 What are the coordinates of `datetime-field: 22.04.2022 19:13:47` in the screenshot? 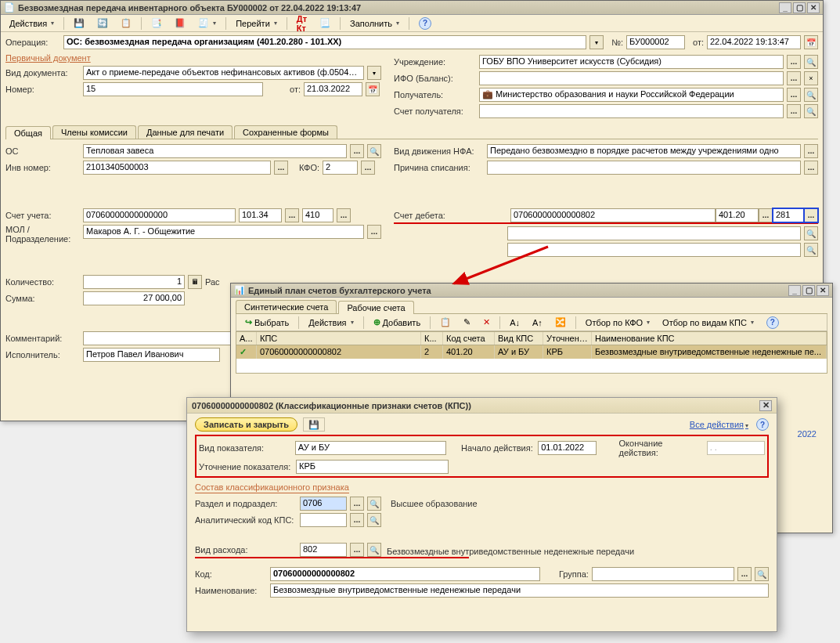 It's located at (754, 42).